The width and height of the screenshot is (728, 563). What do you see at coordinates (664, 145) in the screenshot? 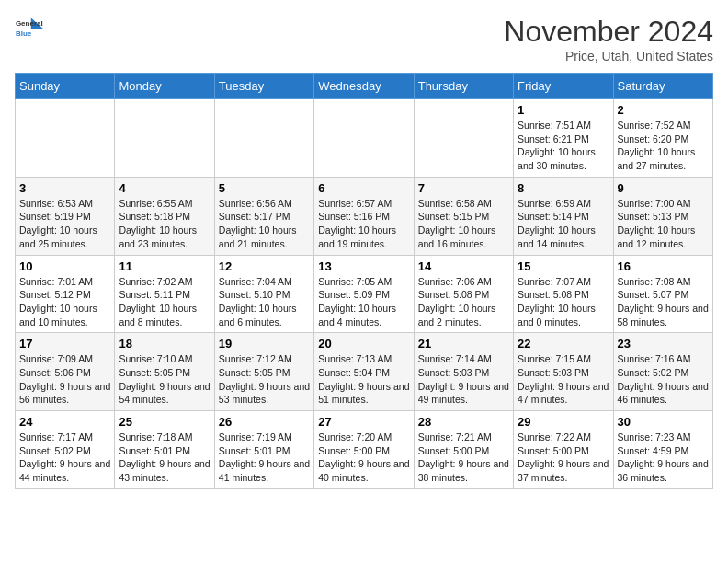
I see `day-info: Sunrise: 7:52 AMSunset: 6:20 PMDaylight:…` at bounding box center [664, 145].